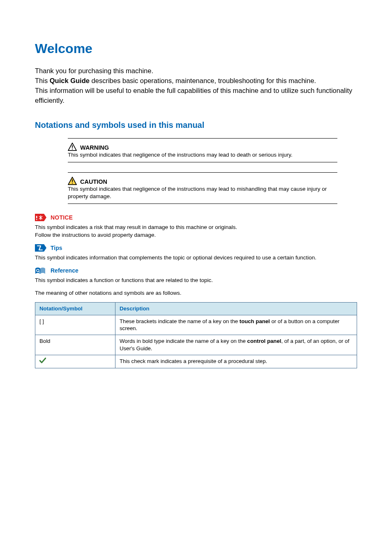 Image resolution: width=392 pixels, height=555 pixels. I want to click on reference-row: Reference, so click(196, 271).